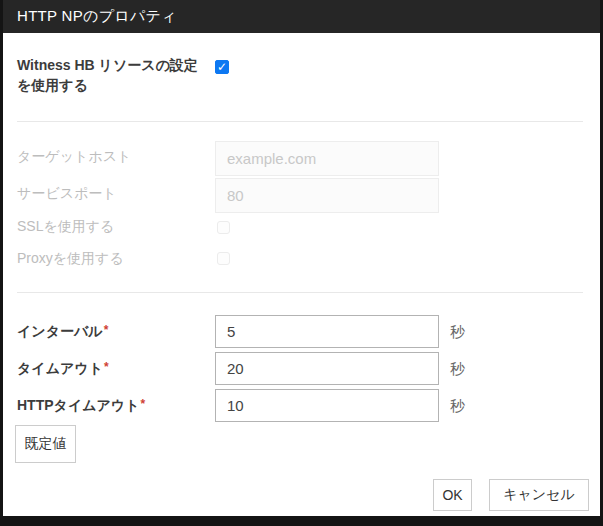  What do you see at coordinates (458, 370) in the screenshot?
I see `timeout-unit: 秒` at bounding box center [458, 370].